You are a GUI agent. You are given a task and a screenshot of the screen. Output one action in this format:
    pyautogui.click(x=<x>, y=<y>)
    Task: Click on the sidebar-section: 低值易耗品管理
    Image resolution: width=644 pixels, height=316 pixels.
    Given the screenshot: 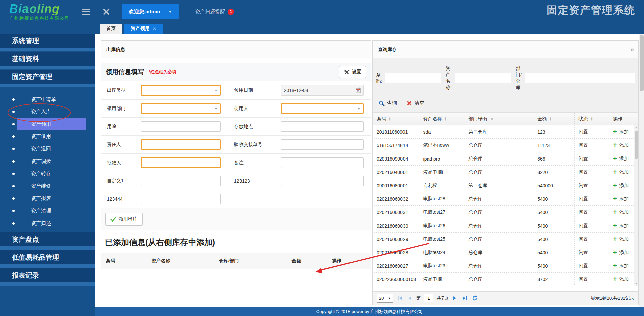 What is the action you would take?
    pyautogui.click(x=48, y=257)
    